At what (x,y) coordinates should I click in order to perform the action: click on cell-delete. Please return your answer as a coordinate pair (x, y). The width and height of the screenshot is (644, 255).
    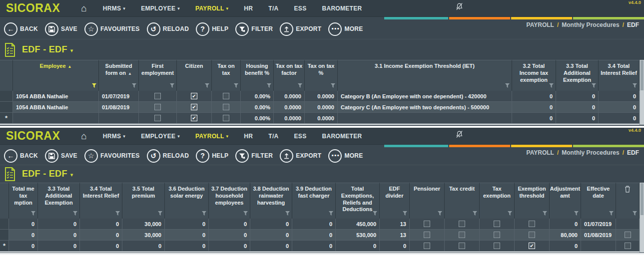
    Looking at the image, I should click on (628, 224).